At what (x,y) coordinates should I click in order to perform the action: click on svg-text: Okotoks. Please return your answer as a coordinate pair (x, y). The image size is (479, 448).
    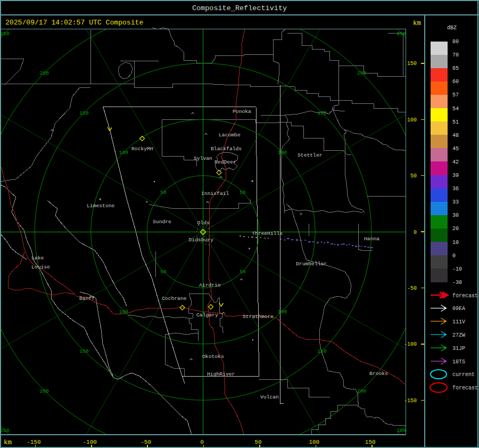
    Looking at the image, I should click on (213, 357).